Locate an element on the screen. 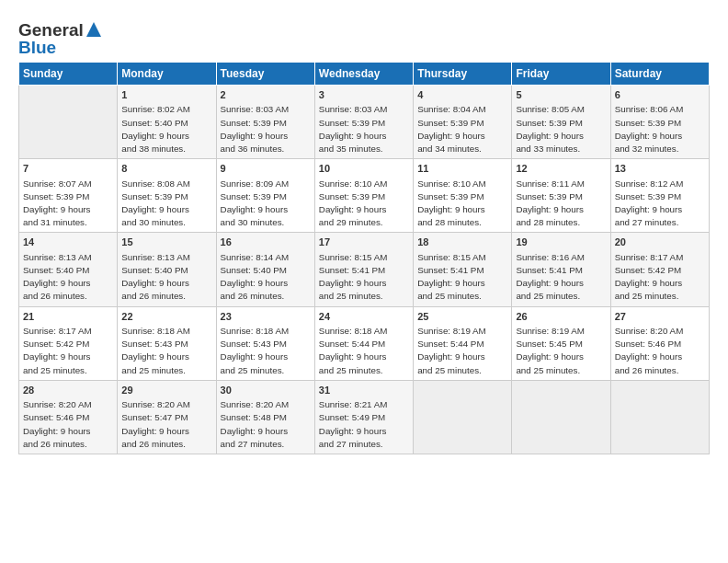 The width and height of the screenshot is (728, 563). day-info: Sunrise: 8:11 AM Sunset: 5:39 PM Dayligh… is located at coordinates (561, 204).